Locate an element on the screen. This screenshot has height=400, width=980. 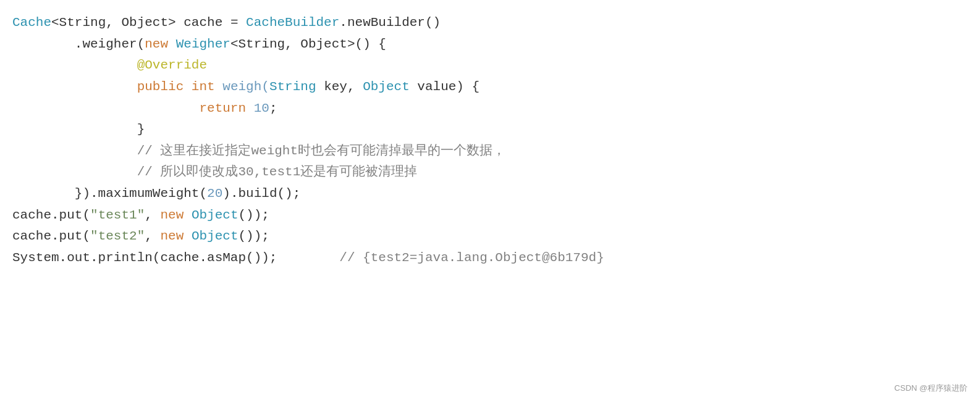
code-token: CacheBuilder is located at coordinates (293, 22).